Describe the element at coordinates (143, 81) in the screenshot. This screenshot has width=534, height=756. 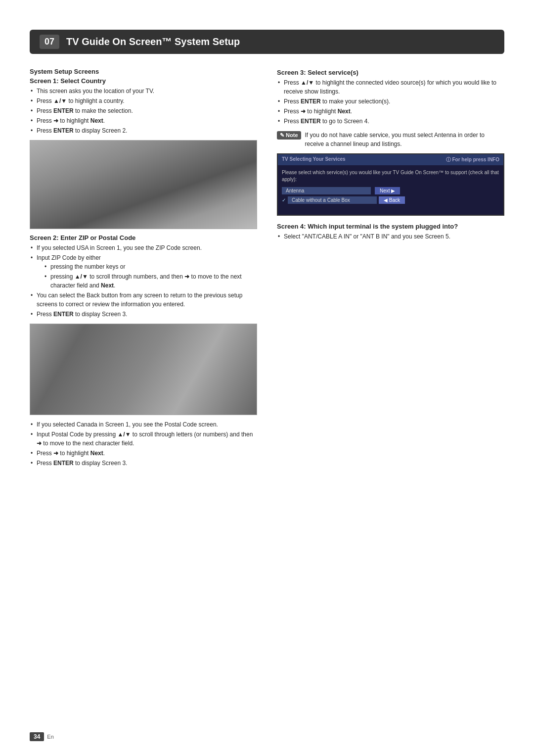
I see `screen1-title: Screen 1: Select Country` at that location.